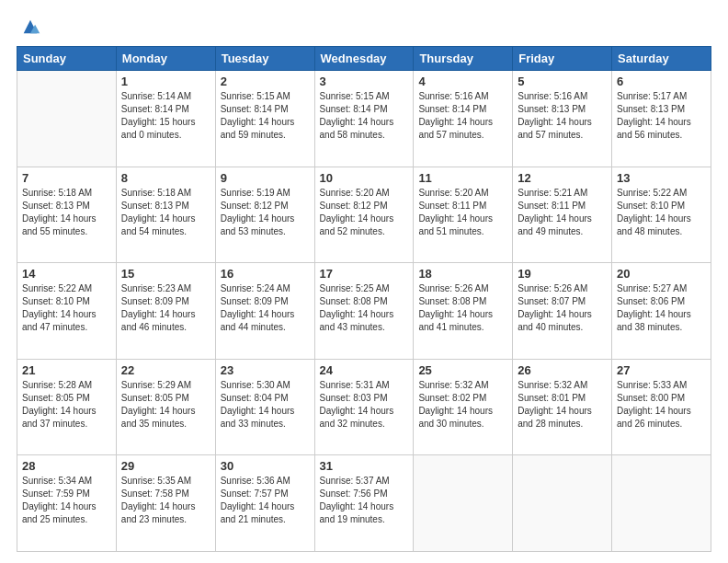 This screenshot has height=563, width=728. Describe the element at coordinates (66, 500) in the screenshot. I see `day-info: Sunrise: 5:34 AM Sunset: 7:59 PM Dayligh…` at that location.